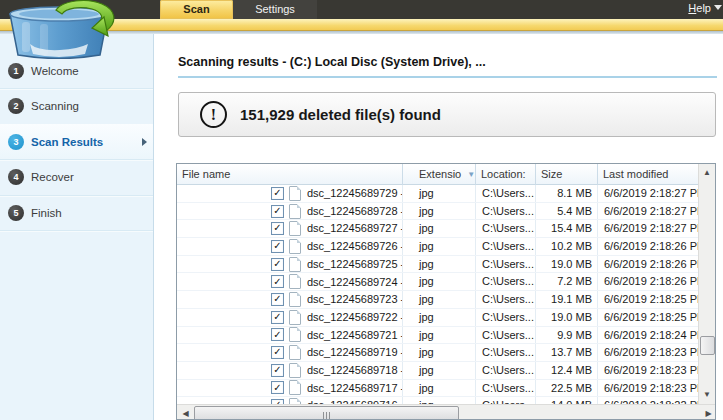 The height and width of the screenshot is (420, 723). I want to click on cell-last-modified: 6/6/2019 2:18:26 PM, so click(649, 282).